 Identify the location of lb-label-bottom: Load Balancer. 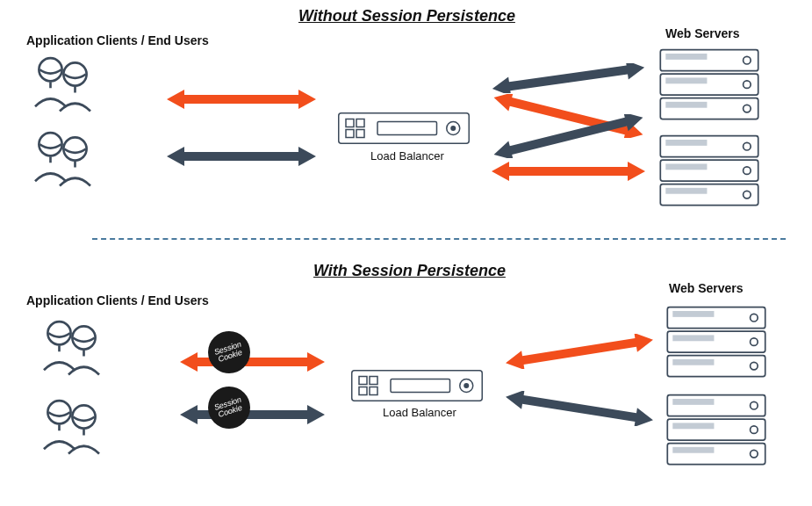
(420, 413).